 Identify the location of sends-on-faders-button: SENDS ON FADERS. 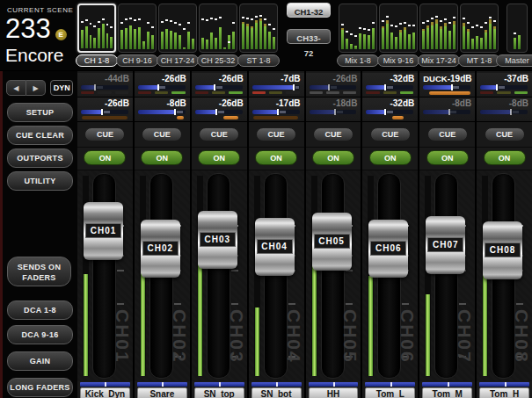
(39, 271).